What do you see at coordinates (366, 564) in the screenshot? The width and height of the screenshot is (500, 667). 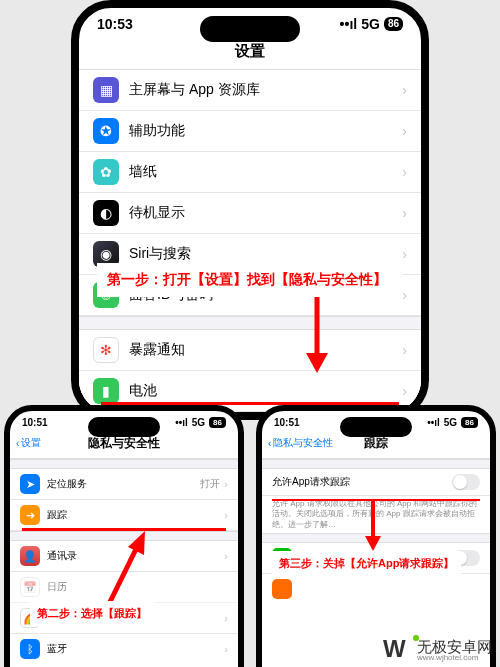 I see `annotation-step-3: 第三步：关掉【允许App请求跟踪】` at bounding box center [366, 564].